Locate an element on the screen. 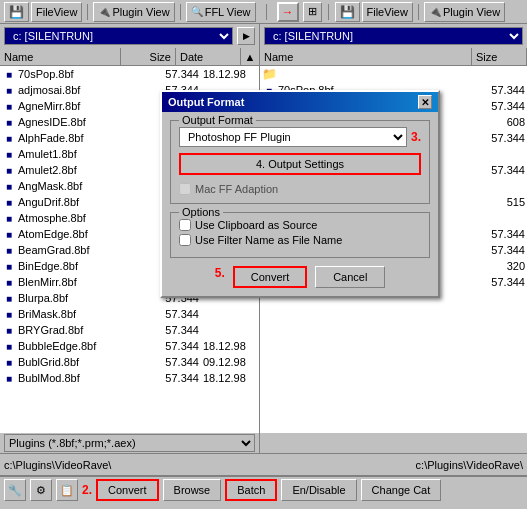 This screenshot has height=509, width=527. format-select: Photoshop FF Plugin is located at coordinates (293, 137).